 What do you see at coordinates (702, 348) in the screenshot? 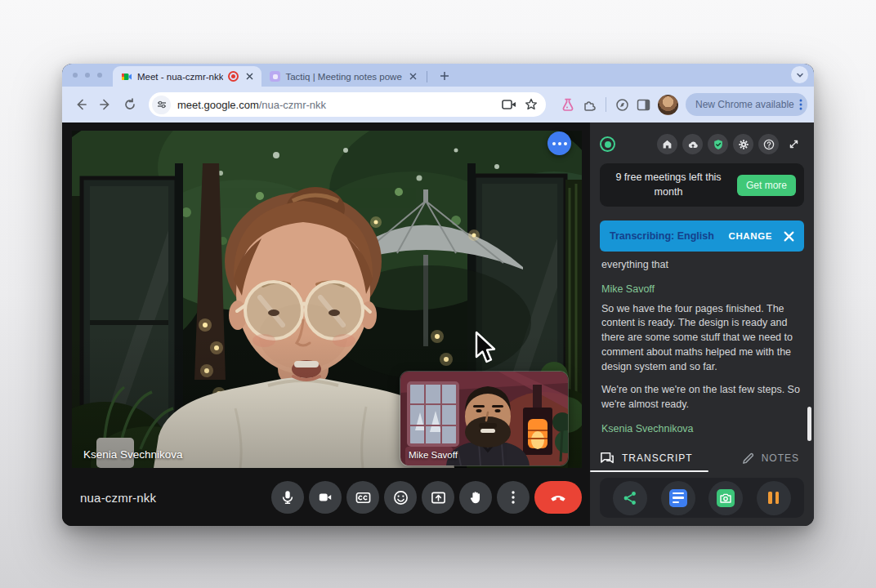
I see `transcript-list: everything that Mike Savoff So we have t…` at bounding box center [702, 348].